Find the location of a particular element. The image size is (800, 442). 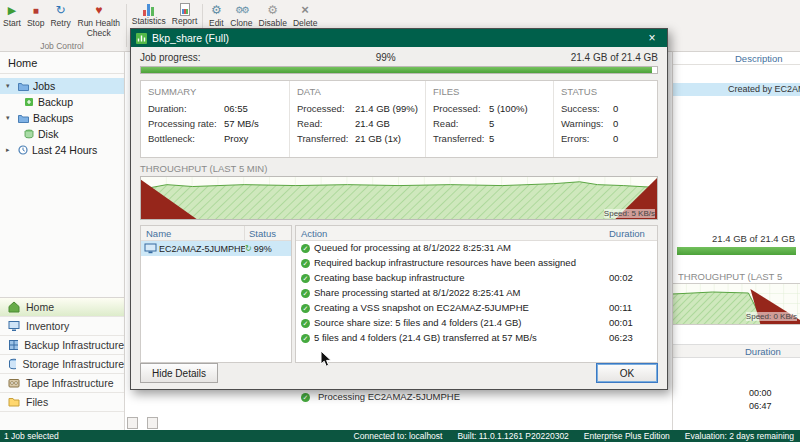

selected-job-row: Created by EC2AMAZ-5J is located at coordinates (736, 90).